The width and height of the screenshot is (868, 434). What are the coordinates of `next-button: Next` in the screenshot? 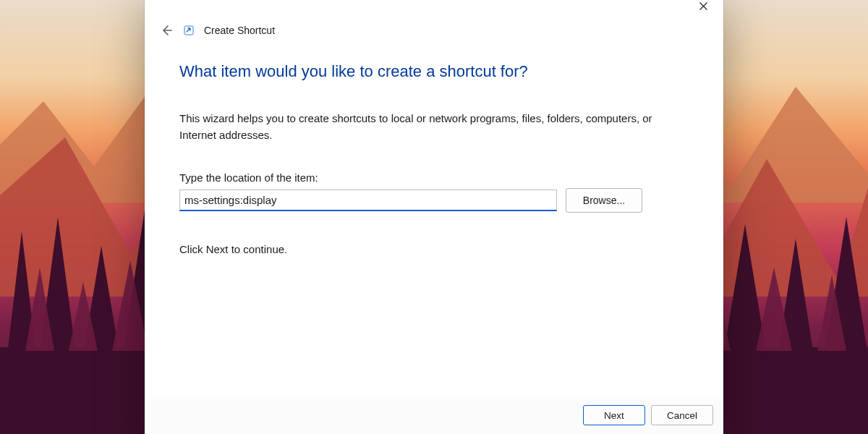 It's located at (614, 415).